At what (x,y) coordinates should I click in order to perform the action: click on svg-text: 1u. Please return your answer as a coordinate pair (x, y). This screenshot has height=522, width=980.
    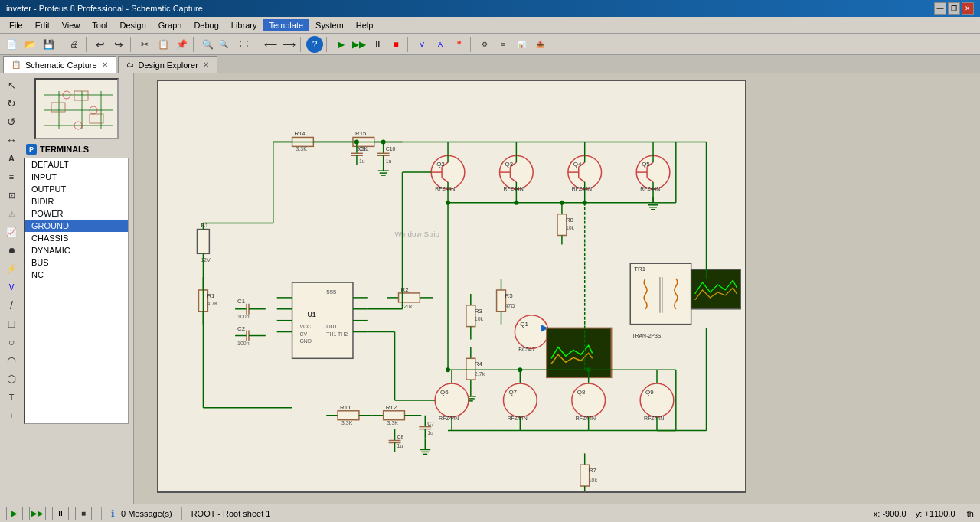
    Looking at the image, I should click on (389, 161).